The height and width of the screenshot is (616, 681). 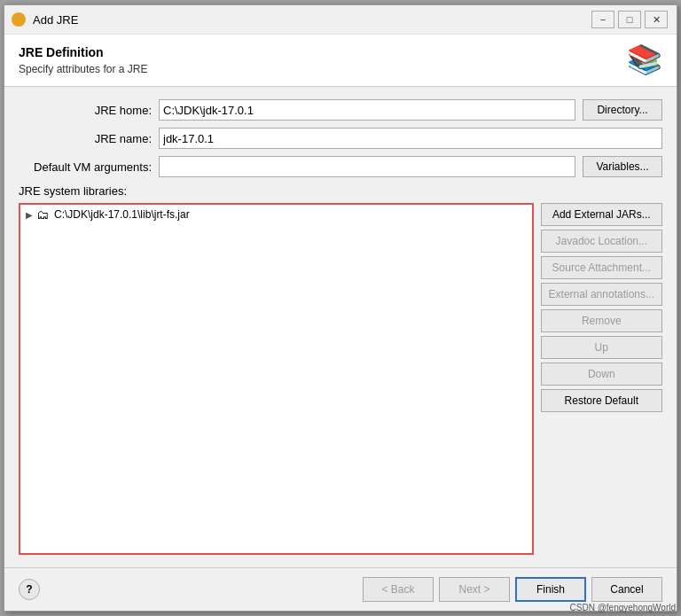 I want to click on libraries-buttons: Add External JARs... Javadoc Location...…, so click(x=601, y=379).